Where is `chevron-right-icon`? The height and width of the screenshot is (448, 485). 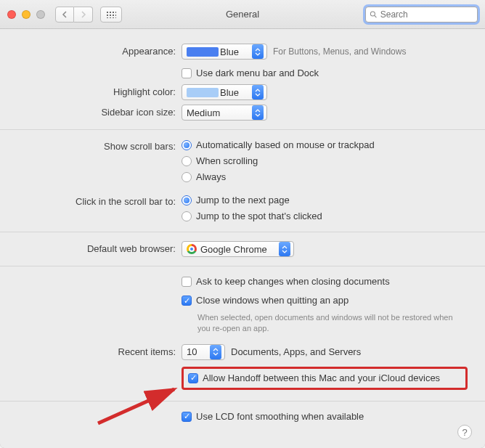 chevron-right-icon is located at coordinates (83, 15).